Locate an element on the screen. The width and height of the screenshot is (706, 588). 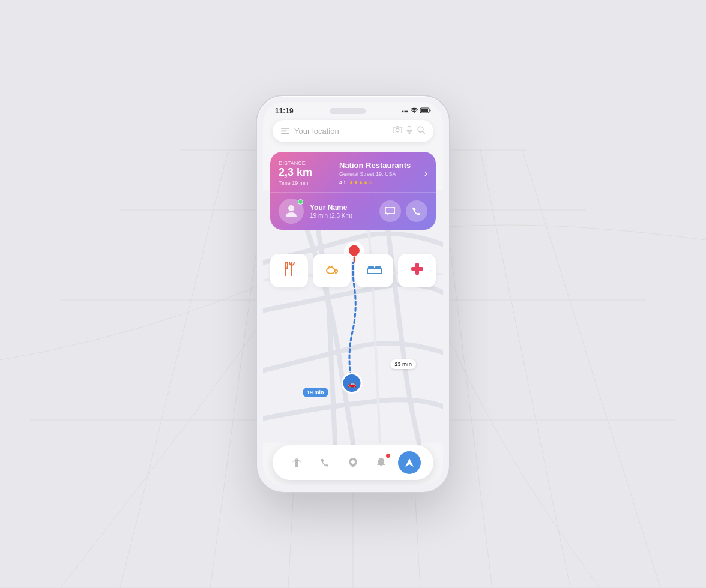
rating-stars: ★★★★☆ is located at coordinates (361, 182).